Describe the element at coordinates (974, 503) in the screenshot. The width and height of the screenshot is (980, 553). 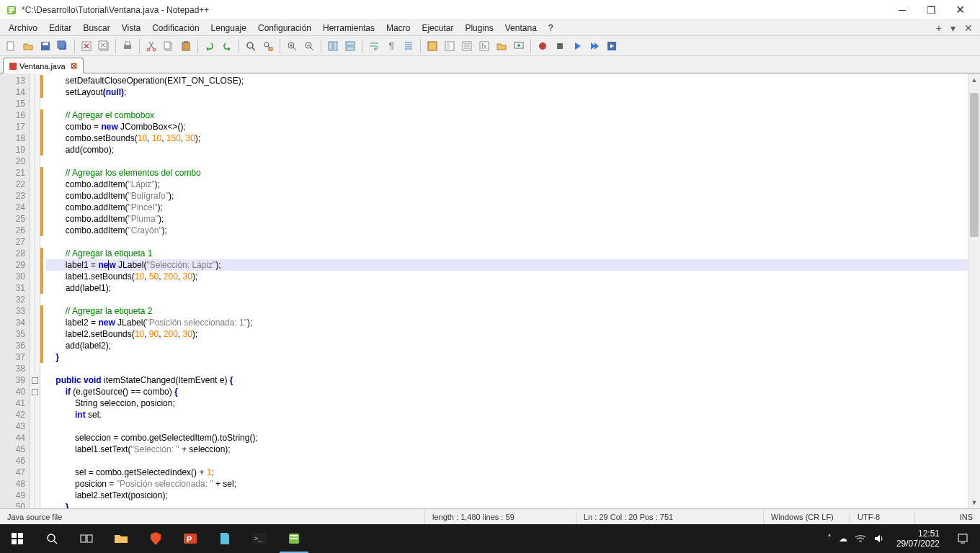
I see `scroll-down-icon: ▼` at that location.